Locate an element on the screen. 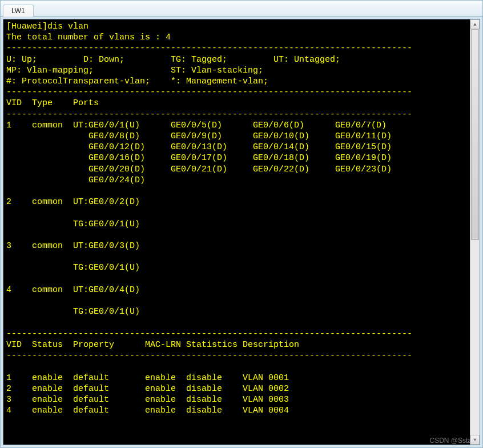 This screenshot has width=483, height=448. tab-lw1: LW1 is located at coordinates (18, 10).